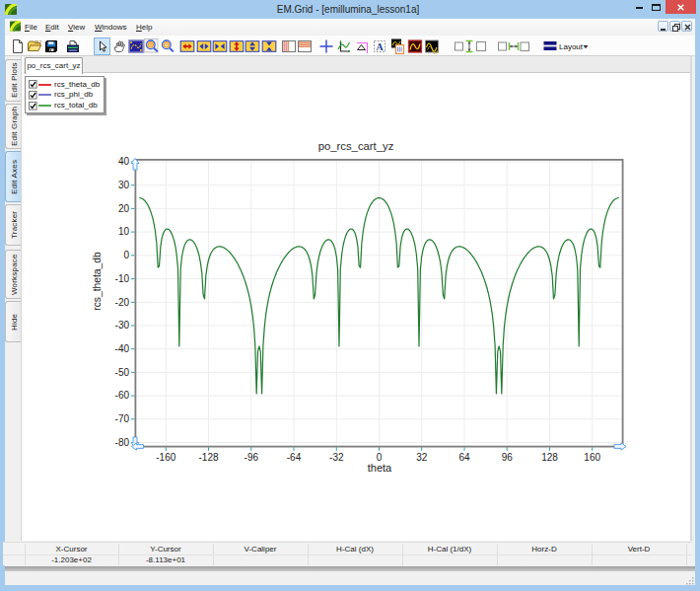  What do you see at coordinates (124, 185) in the screenshot?
I see `svg-text: 30` at bounding box center [124, 185].